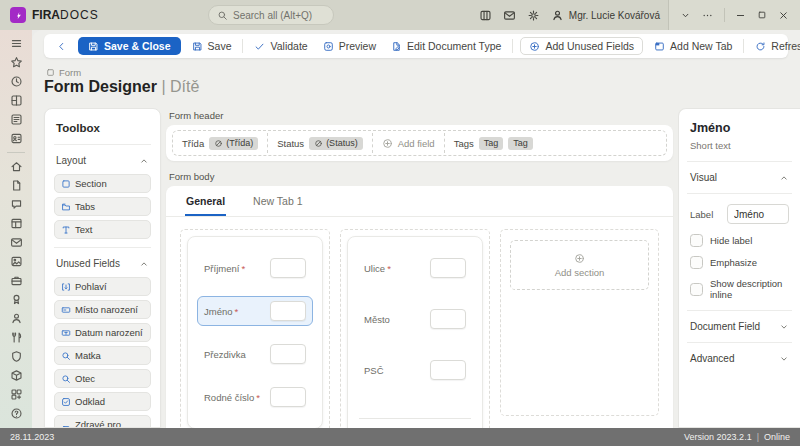 This screenshot has height=446, width=800. What do you see at coordinates (102, 310) in the screenshot?
I see `unused-field-misto-narozeni: Místo narození` at bounding box center [102, 310].